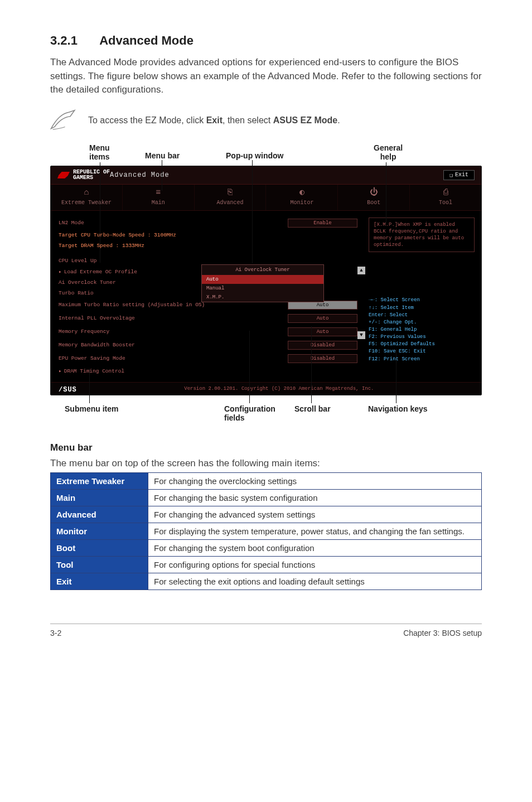 This screenshot has width=532, height=802. Describe the element at coordinates (208, 345) in the screenshot. I see `row-mem-bw: Memory Bandwidth BoosterDisabled` at that location.